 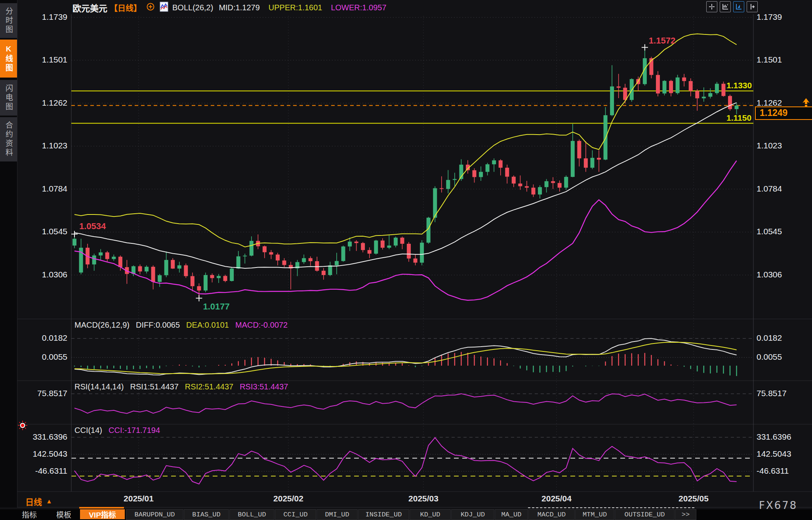 What do you see at coordinates (9, 98) in the screenshot?
I see `sidebar-item-3: 闪电图` at bounding box center [9, 98].